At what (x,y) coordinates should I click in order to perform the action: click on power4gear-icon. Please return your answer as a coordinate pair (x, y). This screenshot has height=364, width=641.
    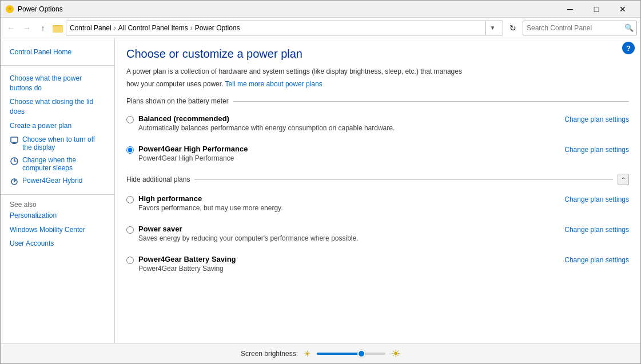
    Looking at the image, I should click on (14, 182).